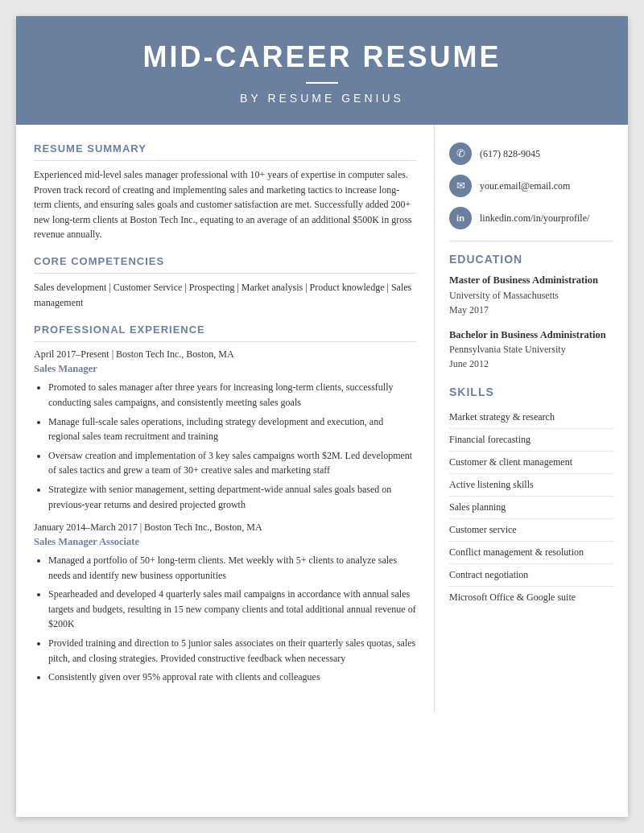 The width and height of the screenshot is (644, 833). Describe the element at coordinates (531, 418) in the screenshot. I see `skill-1: Market strategy & research` at that location.